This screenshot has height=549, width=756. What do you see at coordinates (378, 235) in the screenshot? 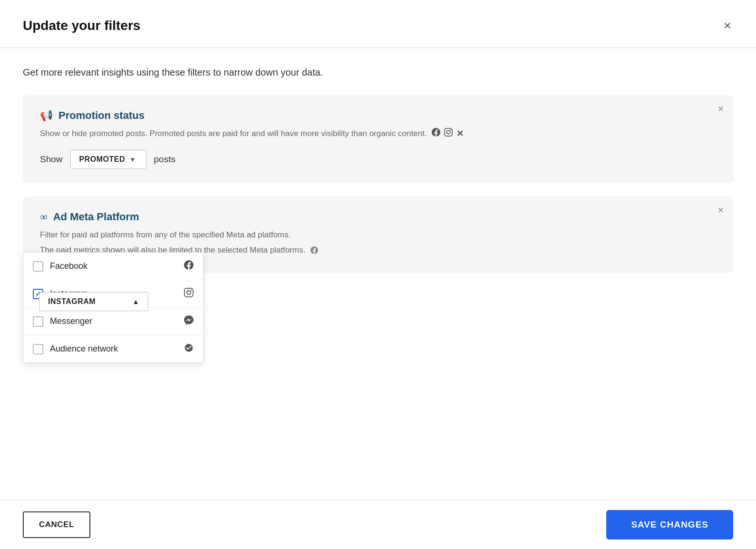
I see `ad-meta-desc1: Filter for paid ad platforms from any of…` at bounding box center [378, 235].